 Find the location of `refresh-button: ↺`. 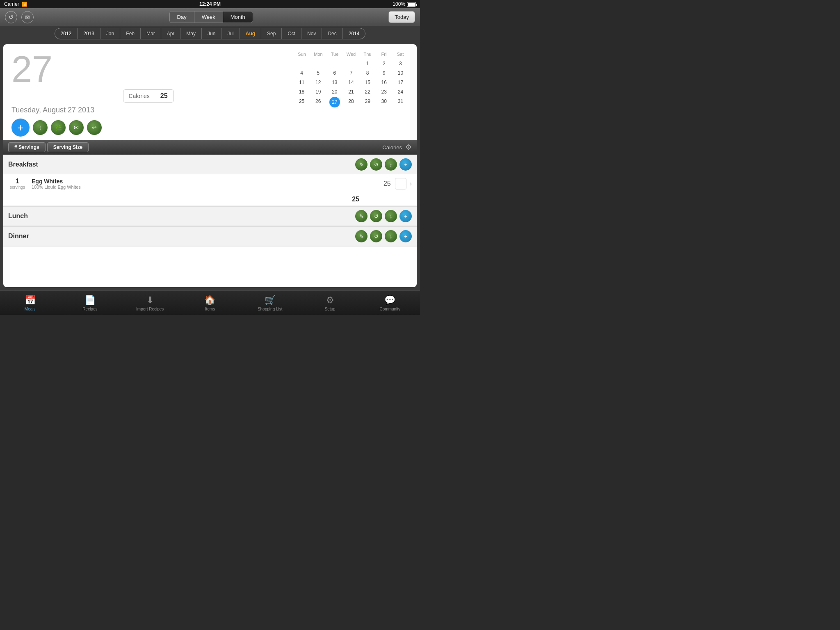

refresh-button: ↺ is located at coordinates (11, 17).